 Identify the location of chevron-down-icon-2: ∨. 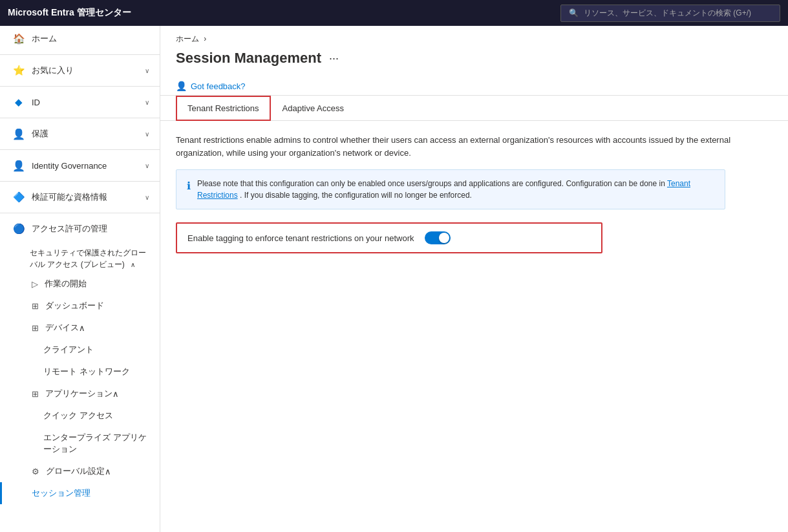
(147, 102).